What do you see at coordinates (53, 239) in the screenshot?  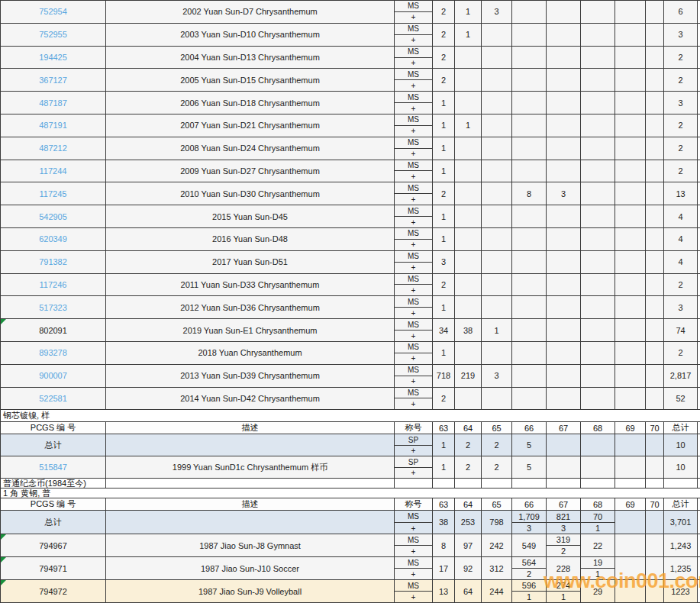 I see `pcgs-number-link: 620349` at bounding box center [53, 239].